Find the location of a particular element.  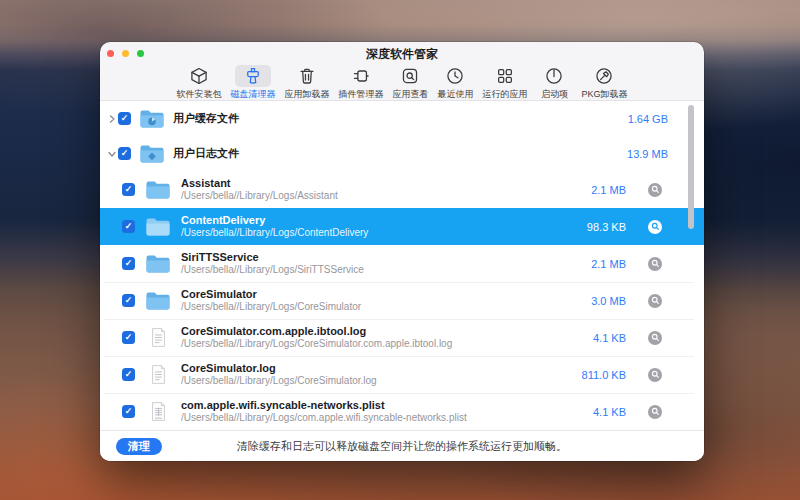

chevron-down-icon is located at coordinates (112, 154).